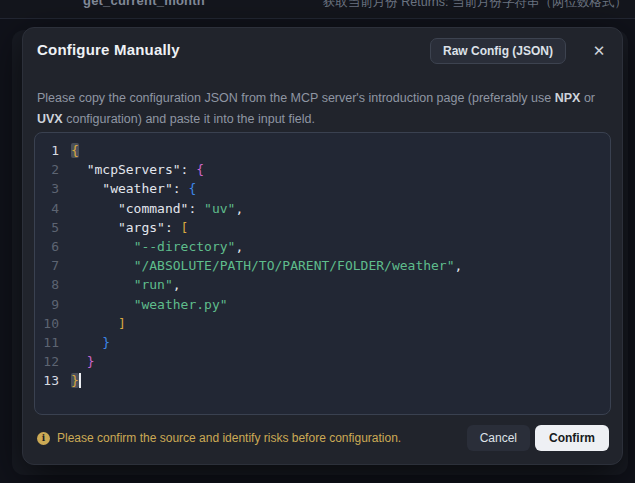 Image resolution: width=635 pixels, height=483 pixels. What do you see at coordinates (53, 380) in the screenshot?
I see `line-number: 13` at bounding box center [53, 380].